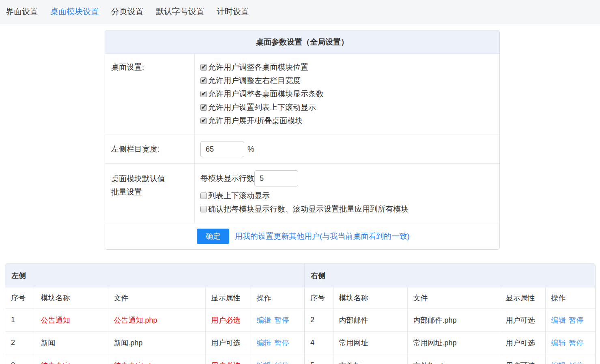  Describe the element at coordinates (251, 149) in the screenshot. I see `left-width-unit: %` at that location.